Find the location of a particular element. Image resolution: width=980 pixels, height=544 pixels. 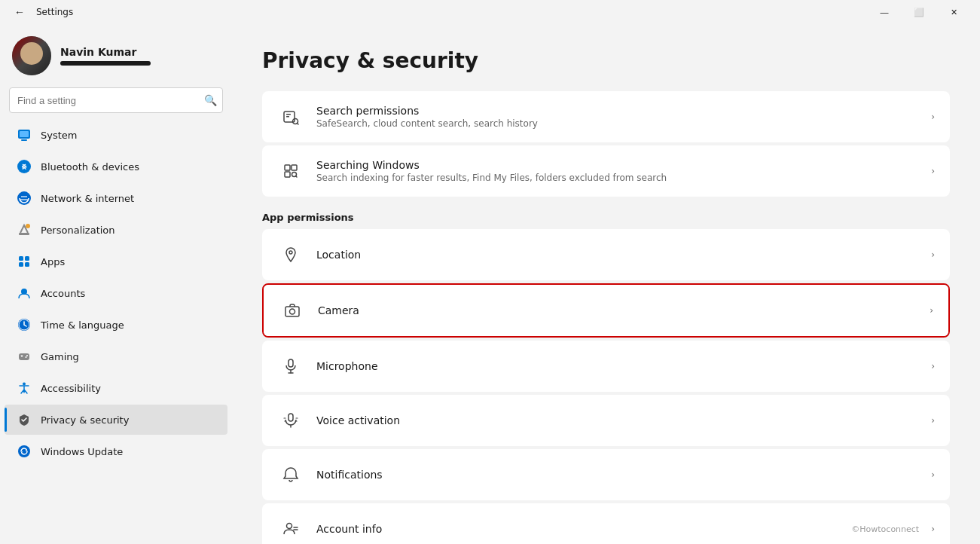

voice-activation-text: Voice activation is located at coordinates (624, 420).